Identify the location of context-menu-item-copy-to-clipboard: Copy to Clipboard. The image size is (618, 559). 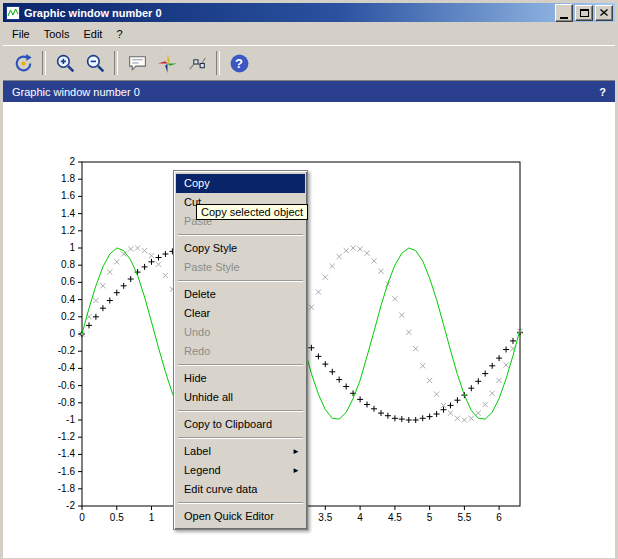
(240, 424).